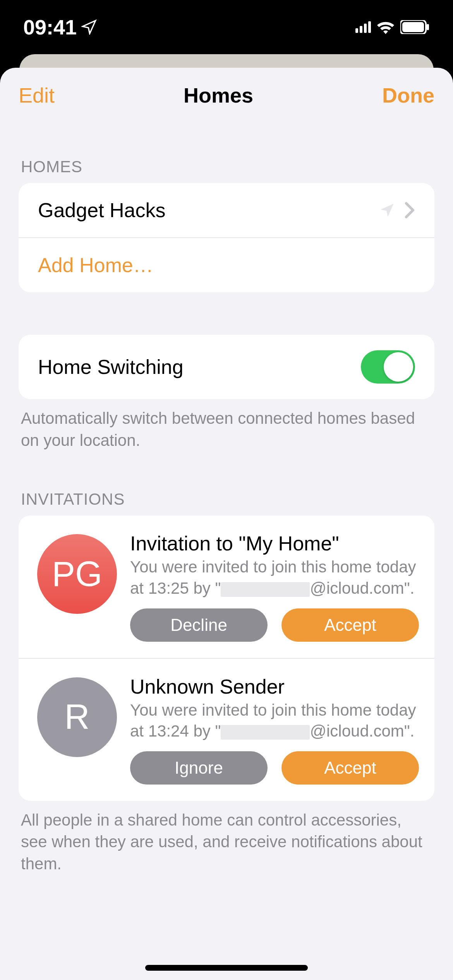  I want to click on home-switching-toggle, so click(388, 367).